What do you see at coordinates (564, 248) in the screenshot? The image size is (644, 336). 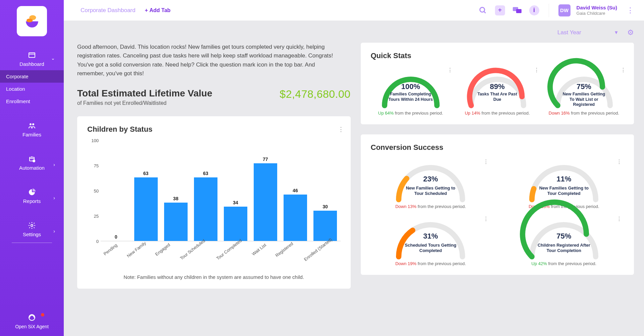 I see `gauge-label: Children Registered After Tour Completio…` at bounding box center [564, 248].